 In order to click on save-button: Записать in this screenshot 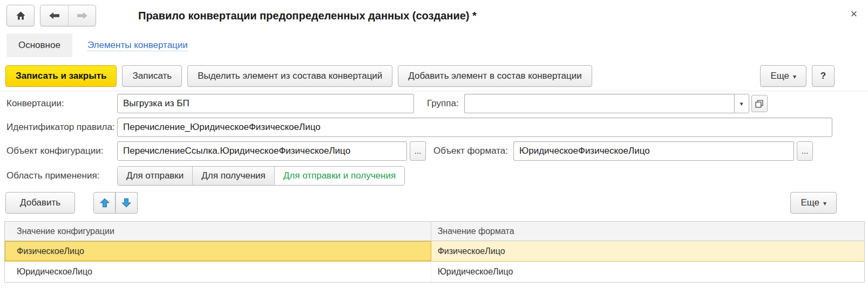, I will do `click(152, 76)`.